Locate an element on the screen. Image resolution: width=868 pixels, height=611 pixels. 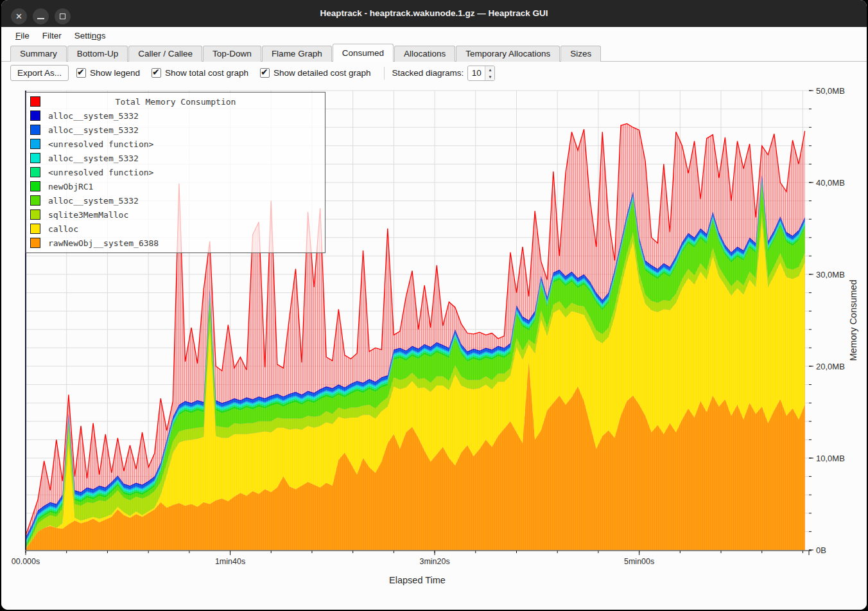
legend-item: rawNewObj__system_6388 is located at coordinates (176, 243).